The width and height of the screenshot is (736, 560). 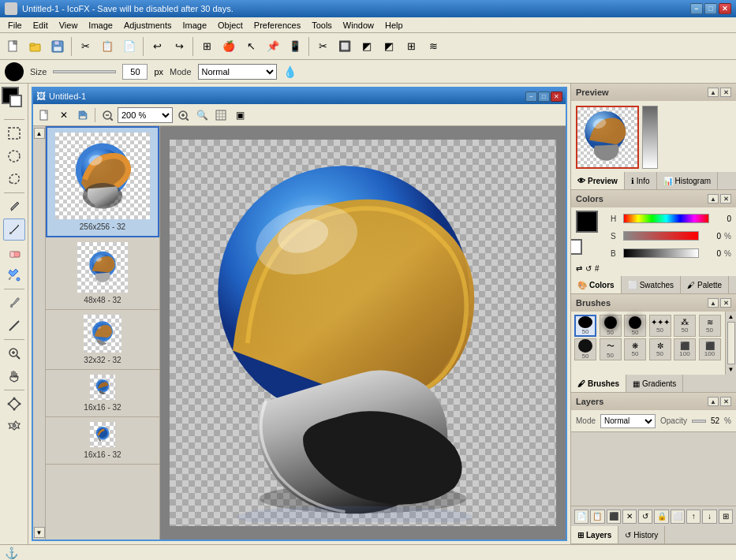 What do you see at coordinates (83, 115) in the screenshot?
I see `mdi-save-icon` at bounding box center [83, 115].